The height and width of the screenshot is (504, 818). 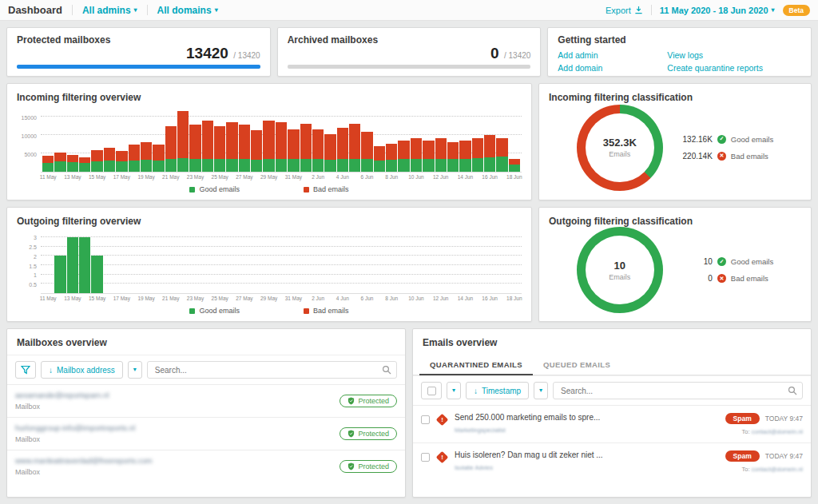 I want to click on check-icon, so click(x=722, y=262).